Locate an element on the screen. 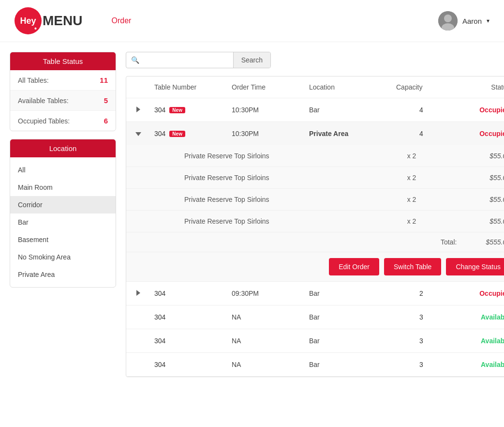 This screenshot has width=504, height=427. location-item-corridor: Corridor is located at coordinates (63, 205).